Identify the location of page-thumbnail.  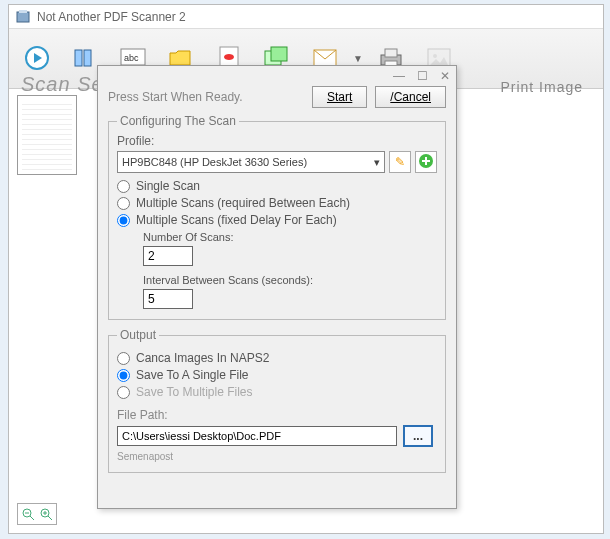
(47, 135).